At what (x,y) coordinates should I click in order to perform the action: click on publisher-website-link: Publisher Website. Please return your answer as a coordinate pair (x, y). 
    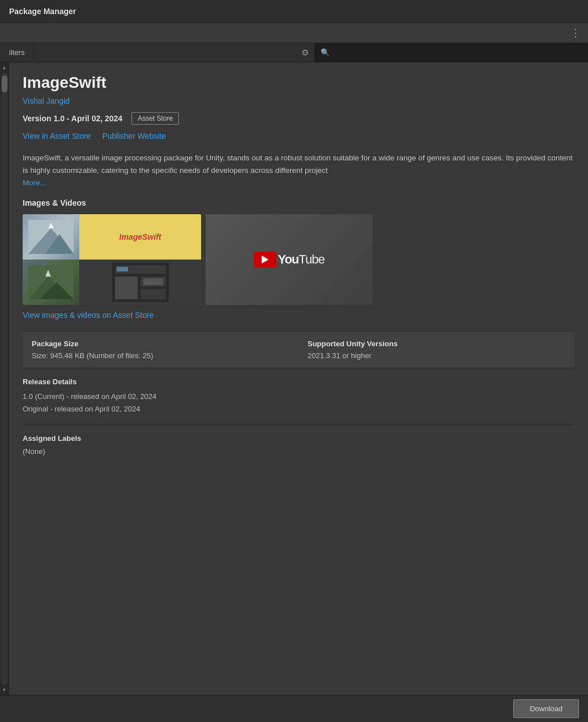
    Looking at the image, I should click on (134, 136).